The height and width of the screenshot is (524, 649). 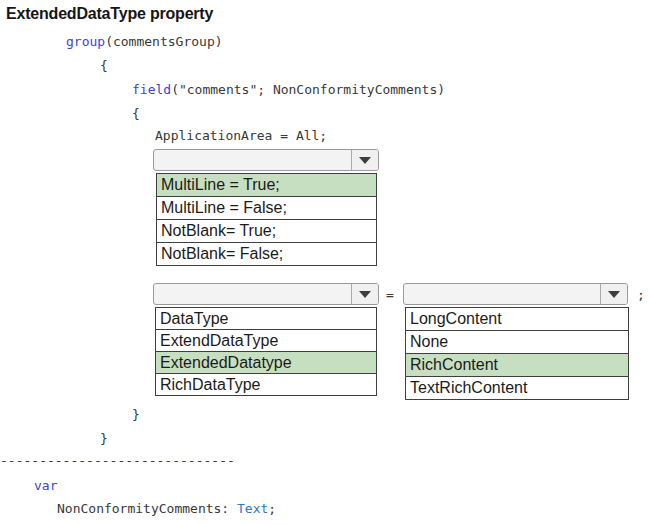 What do you see at coordinates (502, 294) in the screenshot?
I see `property-value-dropdown-value` at bounding box center [502, 294].